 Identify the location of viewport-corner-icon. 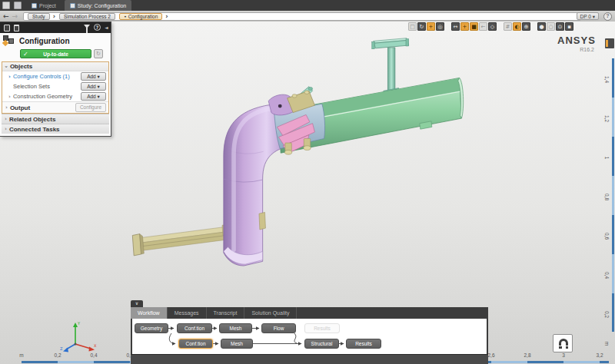
(610, 43).